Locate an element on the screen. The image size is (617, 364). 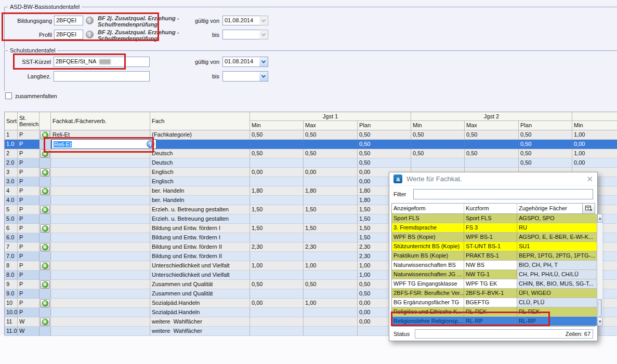
cell-zugehoerige-faecher: RL-REK is located at coordinates (557, 312).